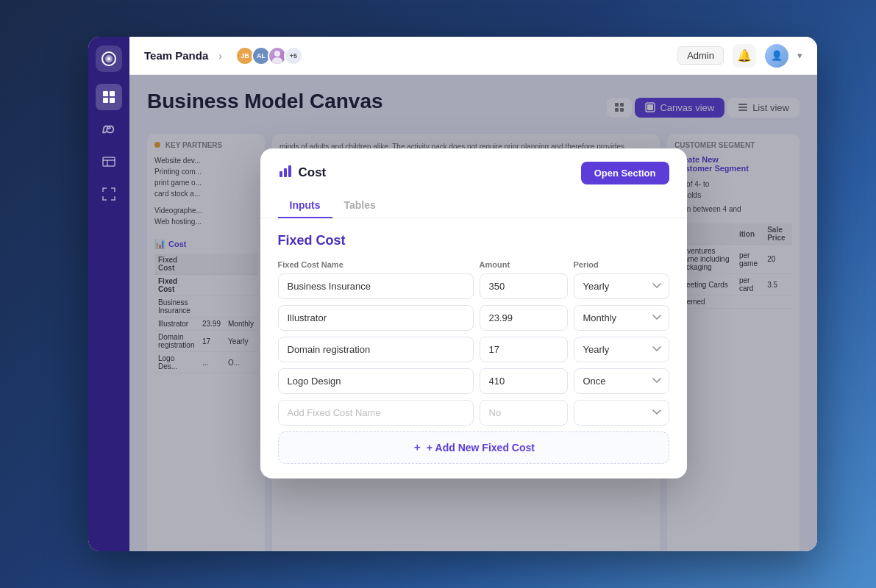 The width and height of the screenshot is (876, 588). I want to click on input-amount-empty, so click(524, 413).